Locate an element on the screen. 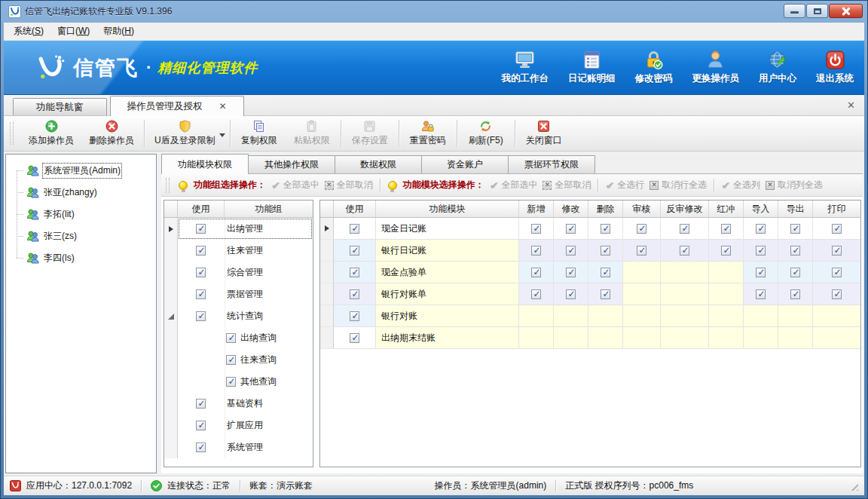 The width and height of the screenshot is (868, 499). menu-item-h: 帮助(H) is located at coordinates (119, 32).